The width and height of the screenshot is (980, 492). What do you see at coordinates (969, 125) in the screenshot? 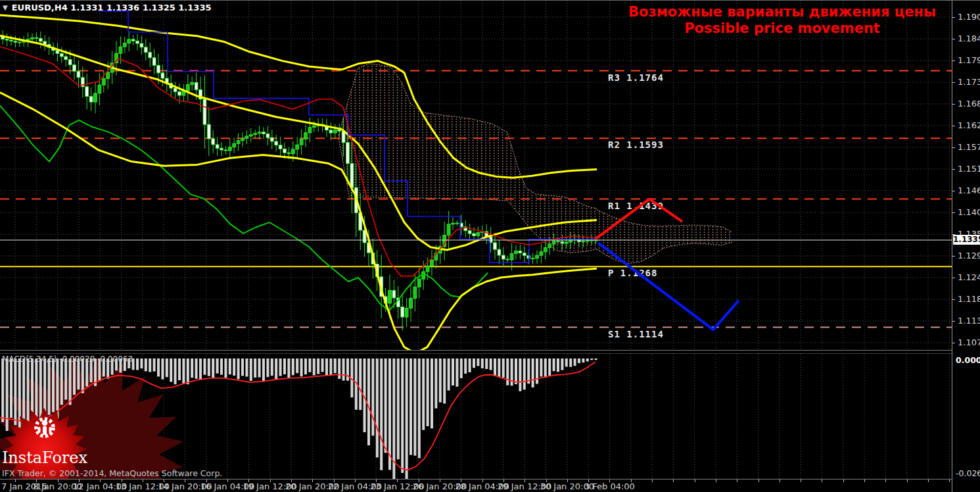
I see `price-axis-label: 1.1625` at bounding box center [969, 125].